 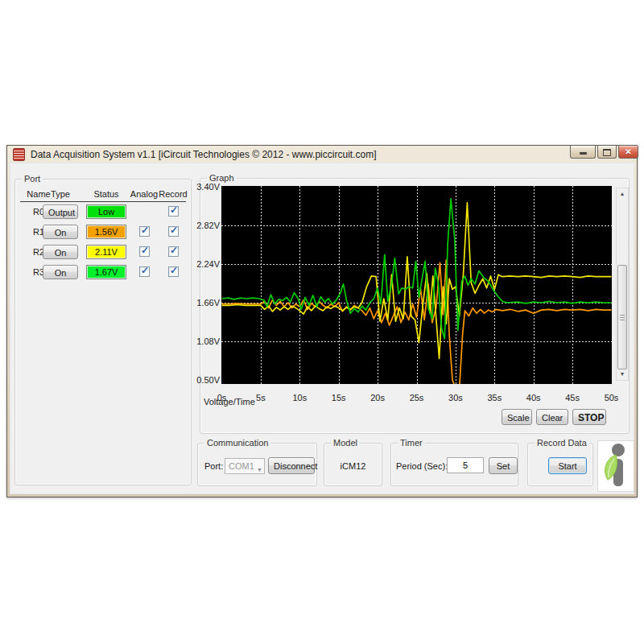 I want to click on piccircuit-logo, so click(x=616, y=466).